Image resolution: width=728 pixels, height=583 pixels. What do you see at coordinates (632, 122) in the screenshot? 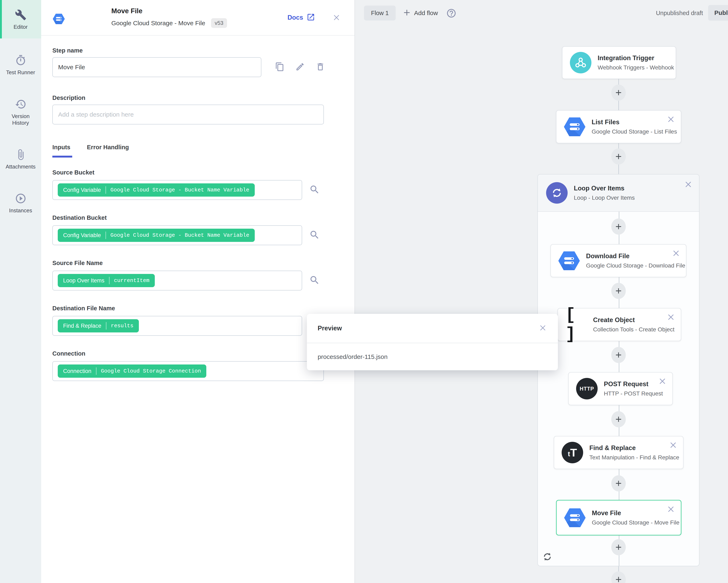
I see `node-title: List Files` at bounding box center [632, 122].